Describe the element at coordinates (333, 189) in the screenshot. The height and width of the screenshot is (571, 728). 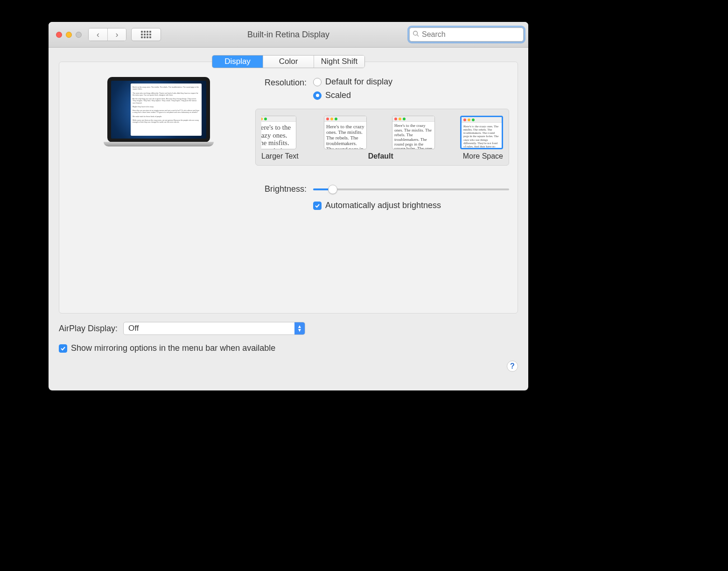
I see `brightness-knob` at that location.